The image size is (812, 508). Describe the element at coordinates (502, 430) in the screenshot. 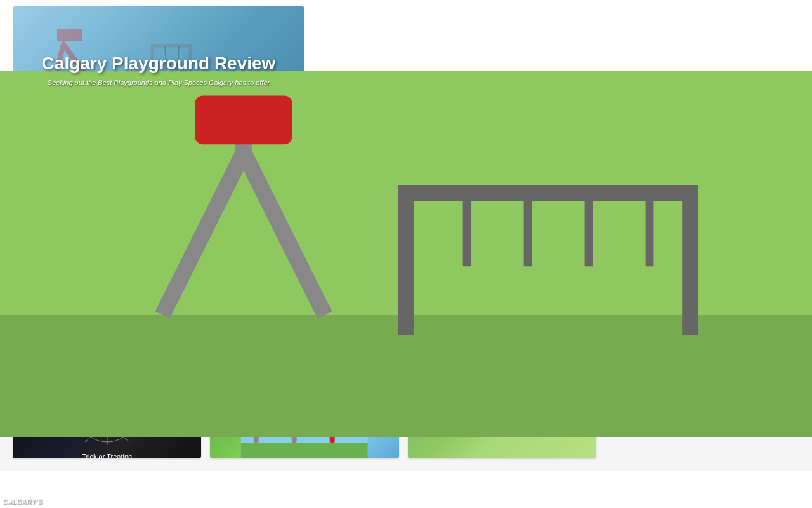

I see `featured-card-calgary: CALGARY'S` at that location.